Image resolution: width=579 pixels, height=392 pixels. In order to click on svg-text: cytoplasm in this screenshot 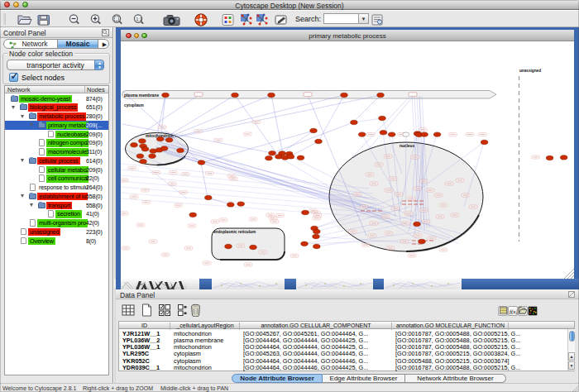, I will do `click(134, 106)`.